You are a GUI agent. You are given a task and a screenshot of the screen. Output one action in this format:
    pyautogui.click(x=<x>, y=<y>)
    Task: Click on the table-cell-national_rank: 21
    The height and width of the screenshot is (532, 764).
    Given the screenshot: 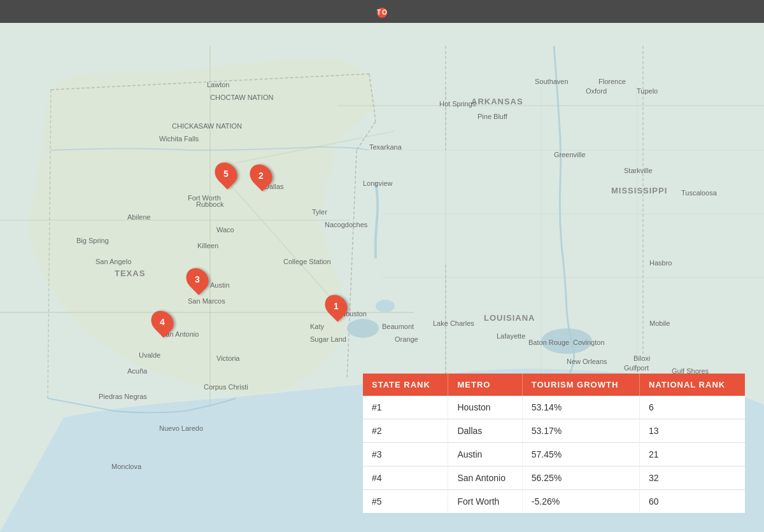 What is the action you would take?
    pyautogui.click(x=693, y=454)
    